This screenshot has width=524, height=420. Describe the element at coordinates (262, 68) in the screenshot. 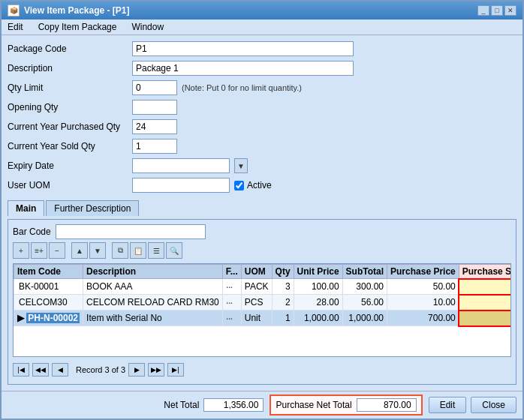

I see `description-row: Description` at that location.